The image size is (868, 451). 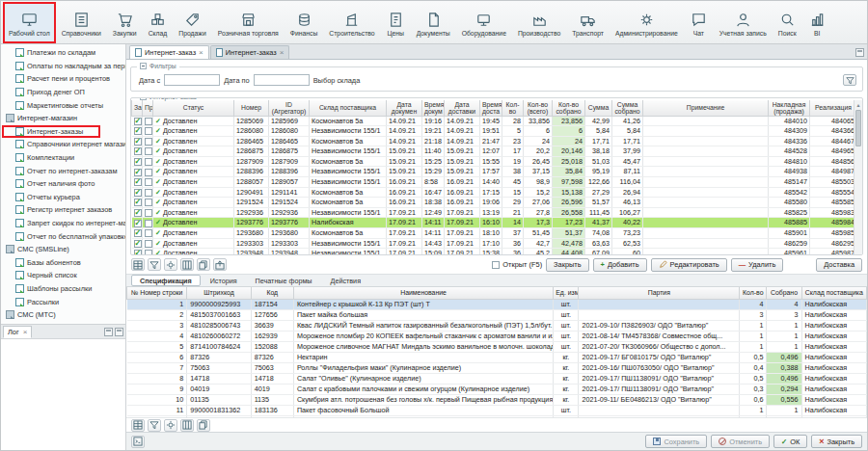 I want to click on date-from-input, so click(x=192, y=80).